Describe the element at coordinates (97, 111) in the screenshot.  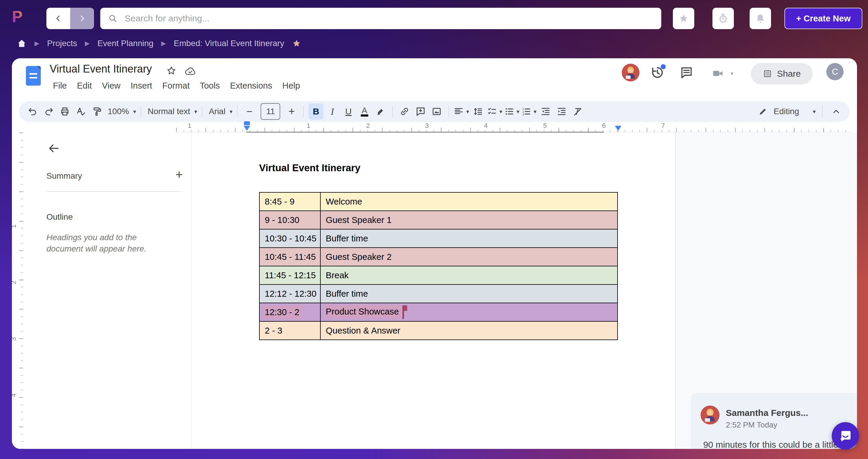
I see `paint-format-button` at that location.